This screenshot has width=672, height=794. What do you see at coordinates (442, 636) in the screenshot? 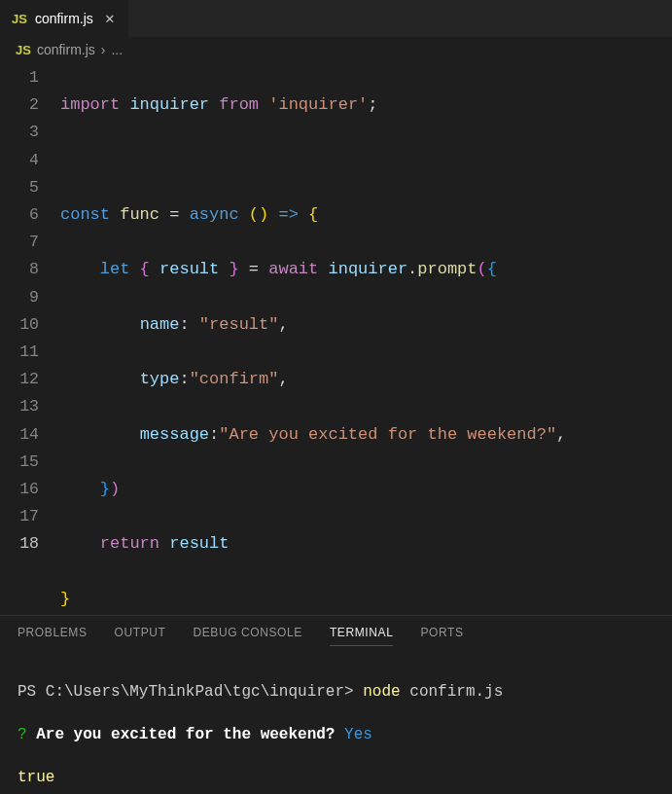
I see `tab-ports: PORTS` at bounding box center [442, 636].